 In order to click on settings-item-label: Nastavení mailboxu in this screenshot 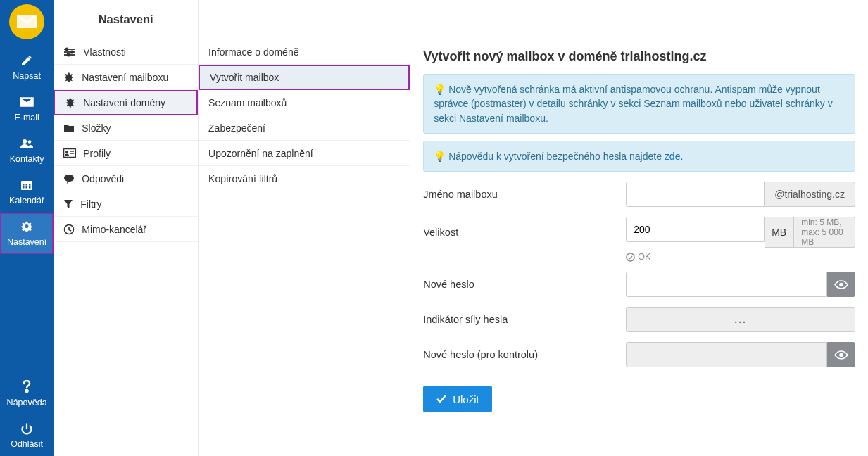, I will do `click(125, 77)`.